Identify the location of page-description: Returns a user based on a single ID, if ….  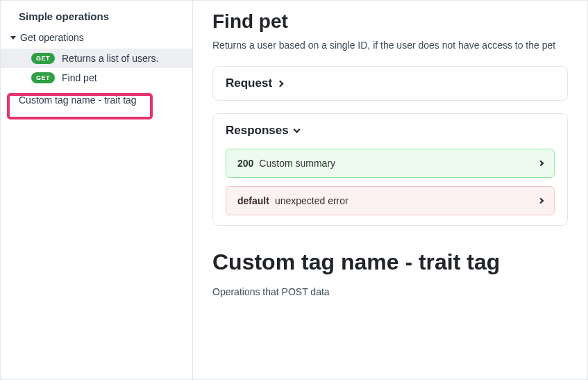
(390, 45).